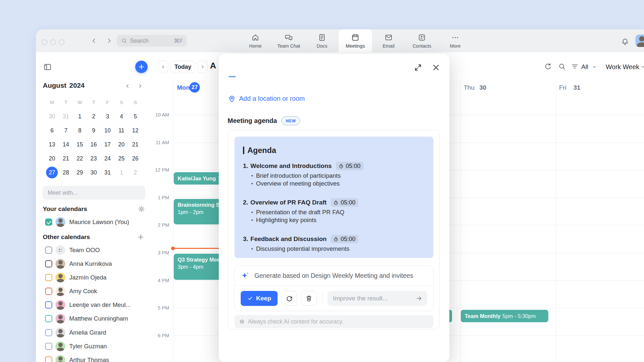 The image size is (644, 362). Describe the element at coordinates (94, 130) in the screenshot. I see `mini-calendar-day: 9` at that location.